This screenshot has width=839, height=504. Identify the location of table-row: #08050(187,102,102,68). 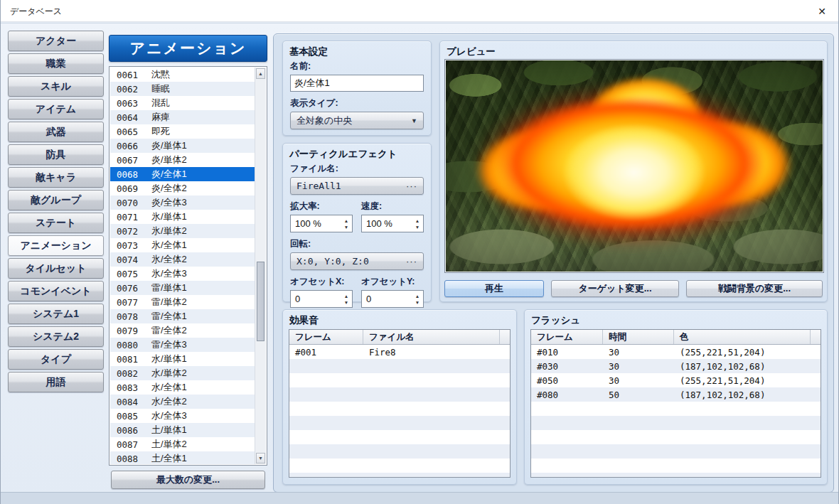
(675, 395).